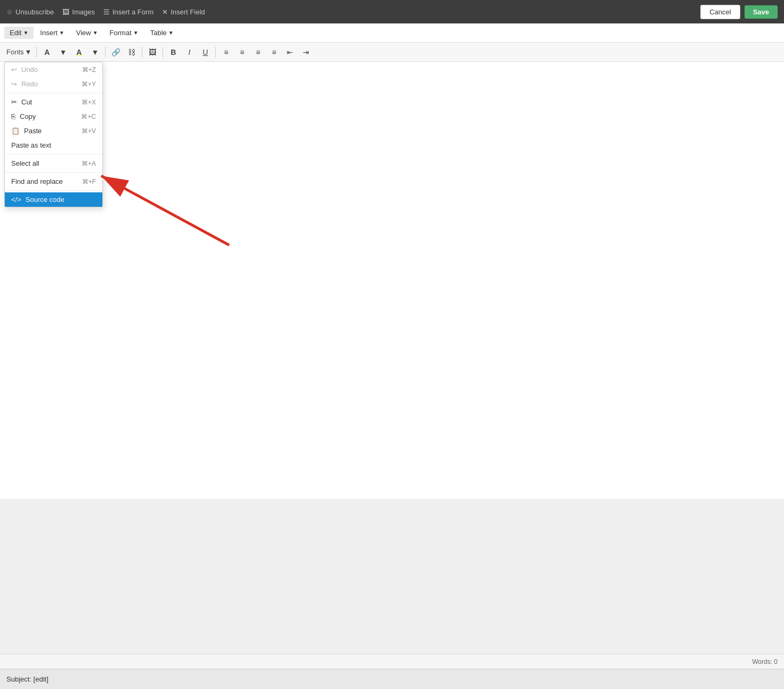  I want to click on indent-decrease-button: ⇤, so click(290, 52).